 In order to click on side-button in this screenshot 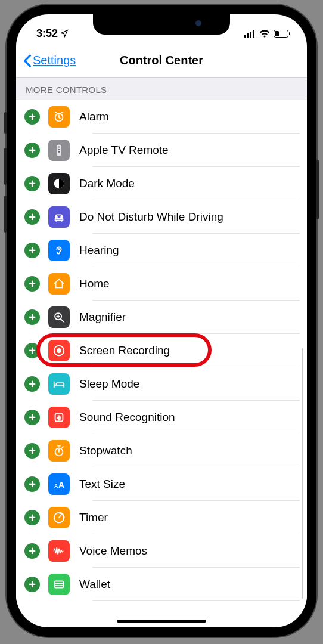, I will do `click(318, 190)`.